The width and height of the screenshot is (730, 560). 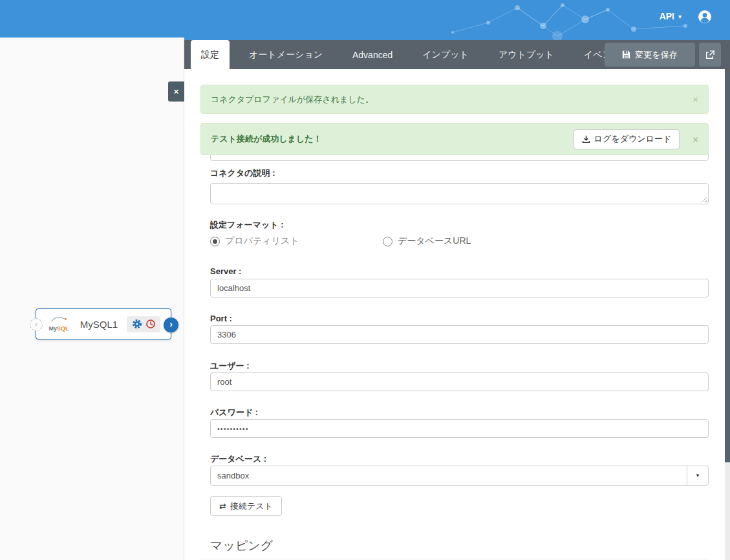 What do you see at coordinates (226, 272) in the screenshot?
I see `server-label: Server :` at bounding box center [226, 272].